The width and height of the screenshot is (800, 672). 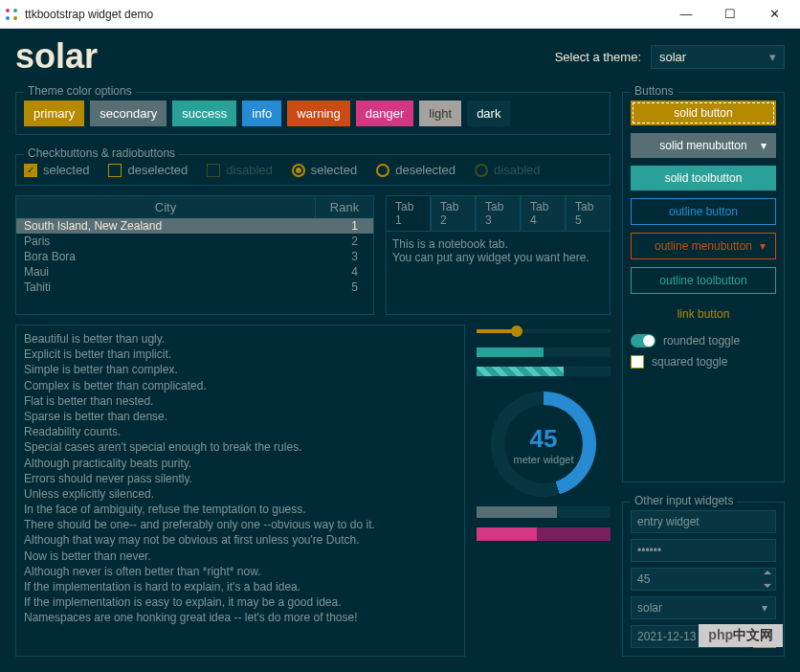 What do you see at coordinates (588, 213) in the screenshot?
I see `tab-5: Tab 5` at bounding box center [588, 213].